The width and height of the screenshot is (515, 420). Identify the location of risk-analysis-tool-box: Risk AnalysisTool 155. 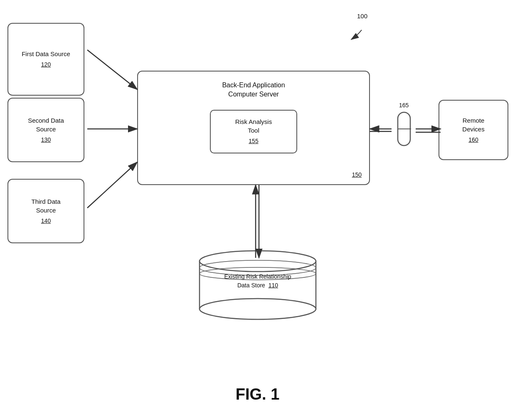
(254, 131).